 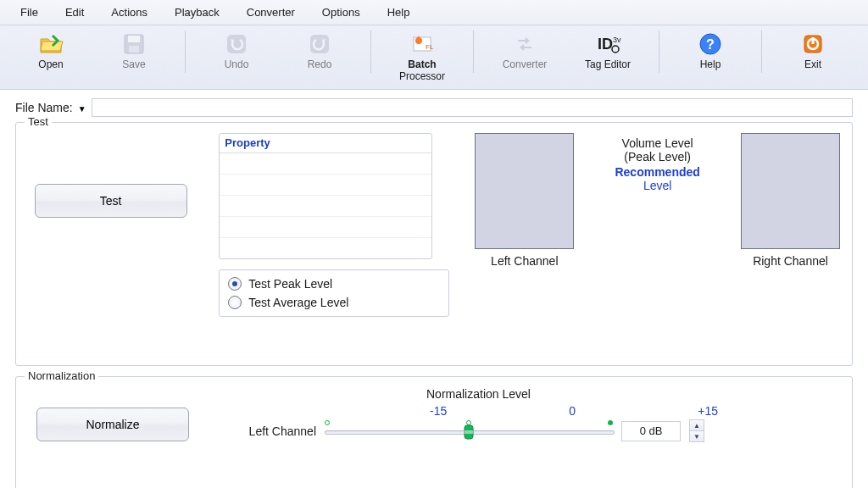 What do you see at coordinates (525, 44) in the screenshot?
I see `converter-icon` at bounding box center [525, 44].